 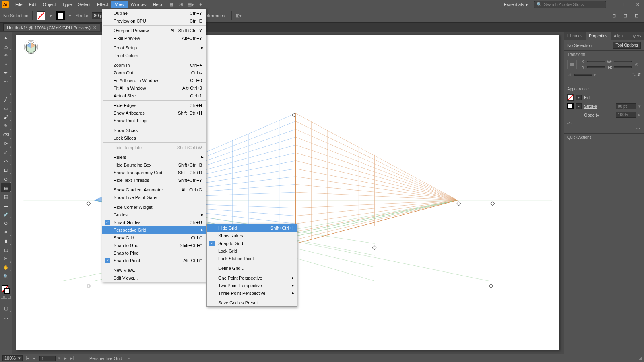 What do you see at coordinates (154, 121) in the screenshot?
I see `menuitem-show-print-tiling: Show Print Tiling` at bounding box center [154, 121].